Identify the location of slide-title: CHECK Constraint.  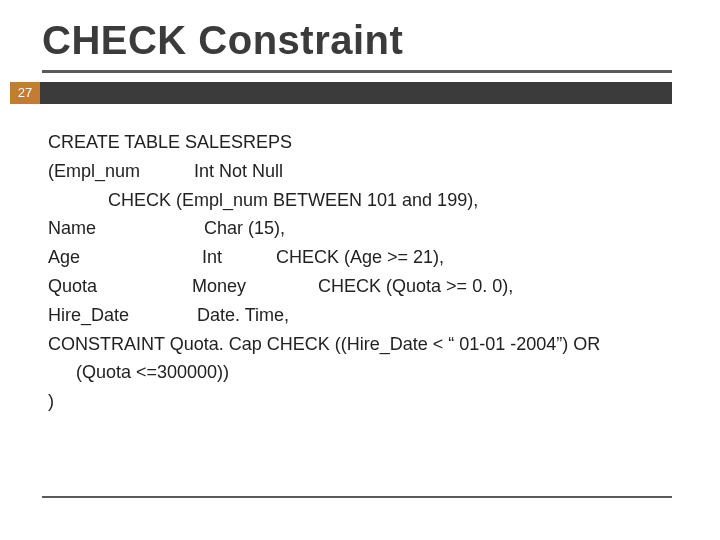
(222, 40).